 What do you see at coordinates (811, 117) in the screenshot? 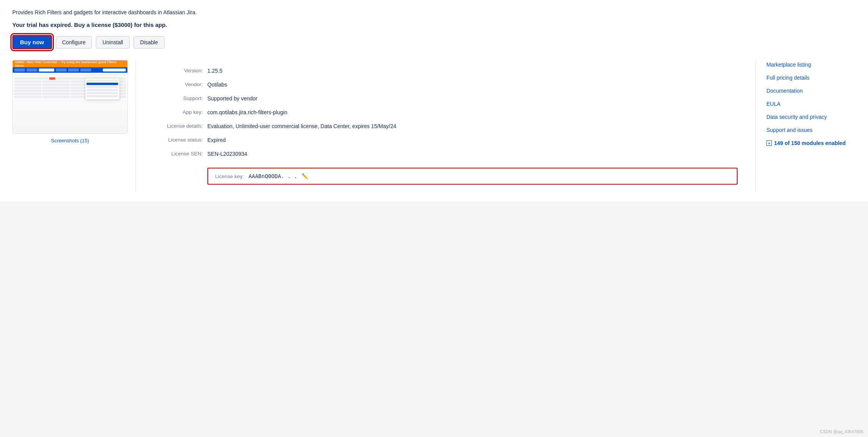
I see `sidebar-item-data-security-privacy: Data security and privacy` at bounding box center [811, 117].